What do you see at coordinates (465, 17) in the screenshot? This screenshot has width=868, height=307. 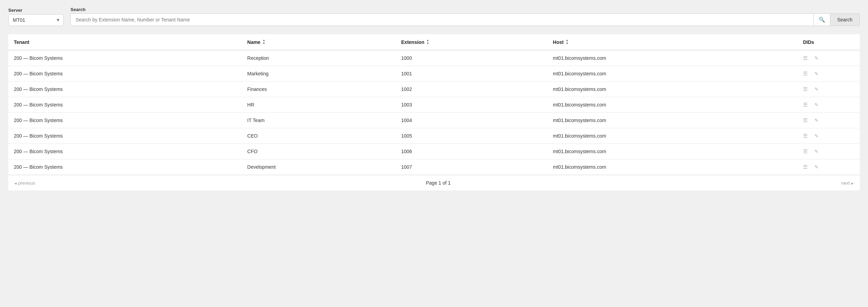 I see `search-field-group: Search 🔍 Search` at bounding box center [465, 17].